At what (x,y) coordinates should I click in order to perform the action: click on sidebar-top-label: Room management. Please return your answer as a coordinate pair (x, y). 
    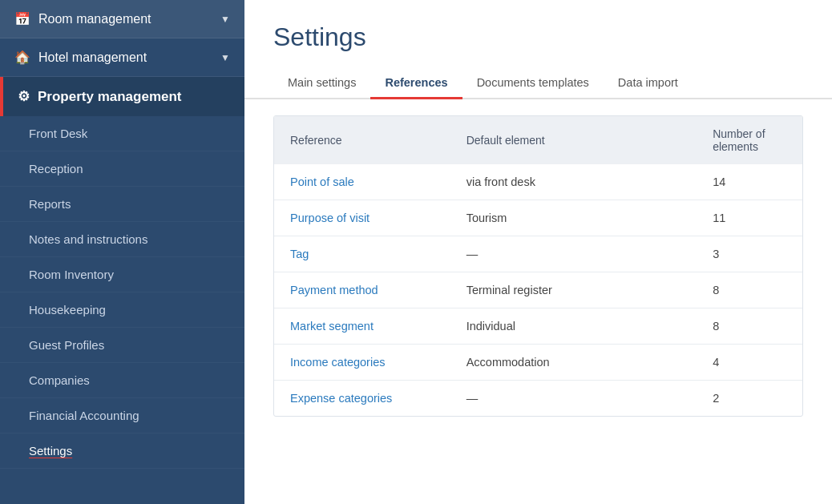
    Looking at the image, I should click on (95, 19).